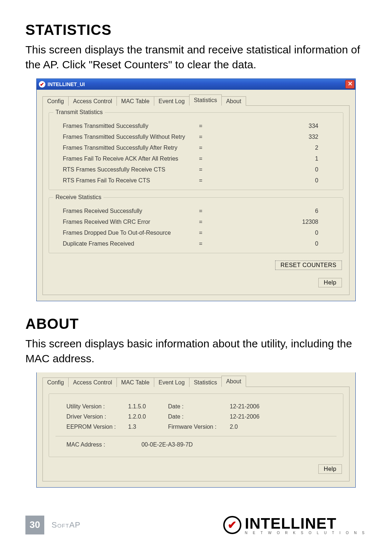 The height and width of the screenshot is (553, 392). I want to click on stat-label: Frames Transmitted Successfully After Re…, so click(124, 148).